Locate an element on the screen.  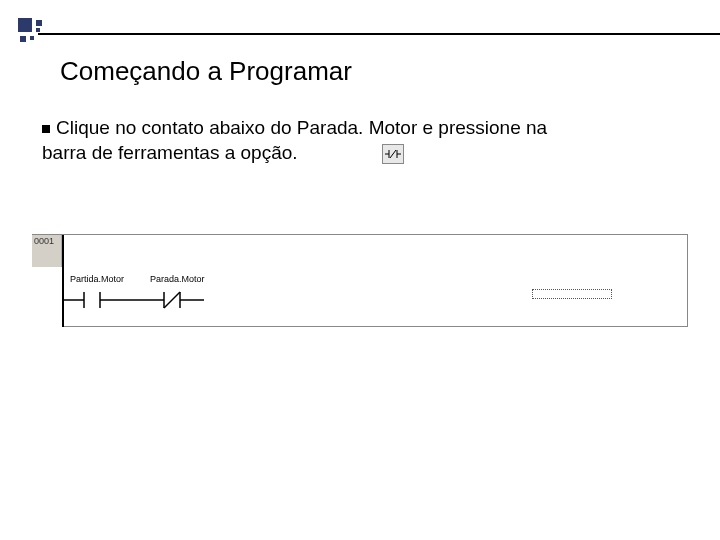
contact-label-1: Partida.Motor is located at coordinates (97, 279).